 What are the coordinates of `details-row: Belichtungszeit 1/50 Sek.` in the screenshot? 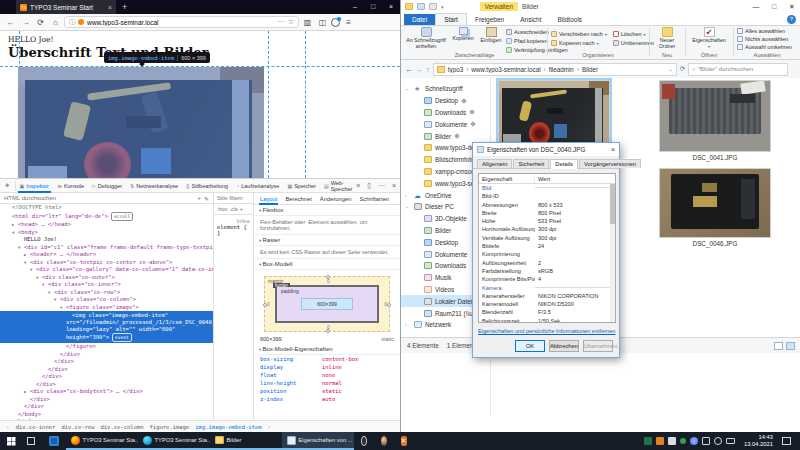 It's located at (547, 320).